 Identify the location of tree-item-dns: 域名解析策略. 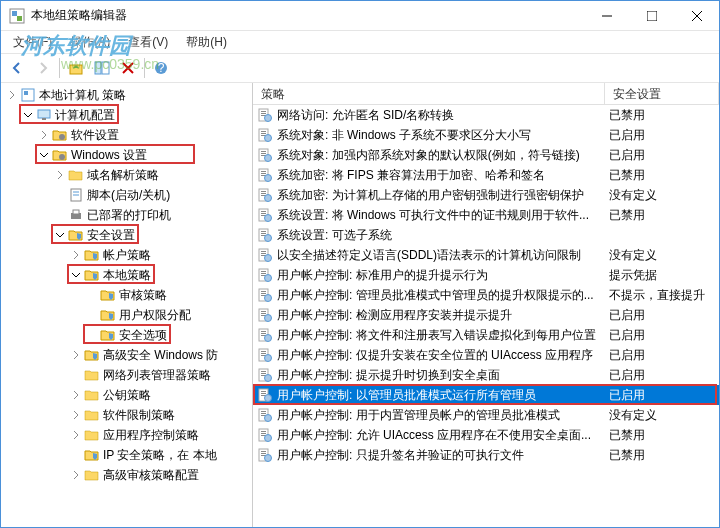
(126, 175).